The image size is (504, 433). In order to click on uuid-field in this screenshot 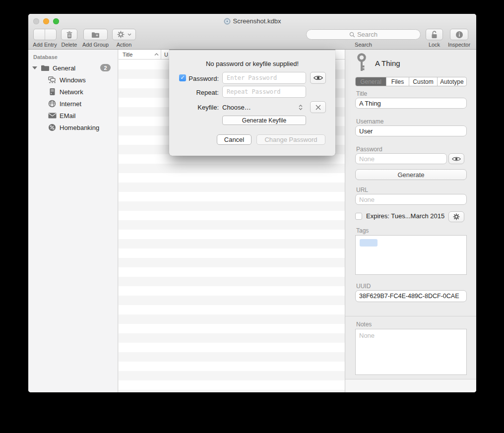, I will do `click(411, 296)`.